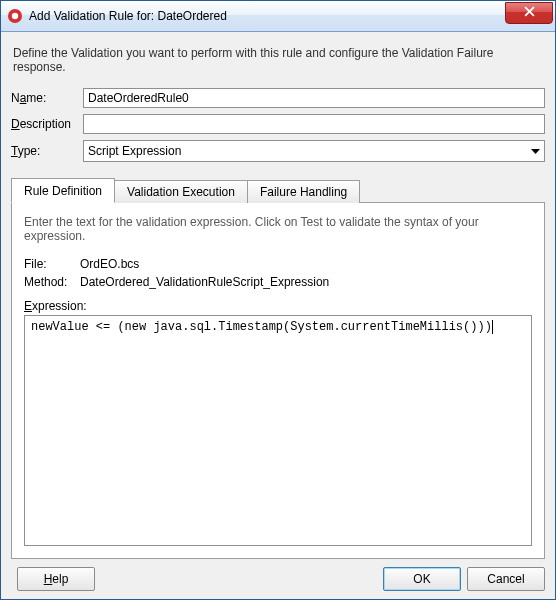 This screenshot has height=600, width=556. Describe the element at coordinates (506, 579) in the screenshot. I see `cancel-button: Cancel` at that location.